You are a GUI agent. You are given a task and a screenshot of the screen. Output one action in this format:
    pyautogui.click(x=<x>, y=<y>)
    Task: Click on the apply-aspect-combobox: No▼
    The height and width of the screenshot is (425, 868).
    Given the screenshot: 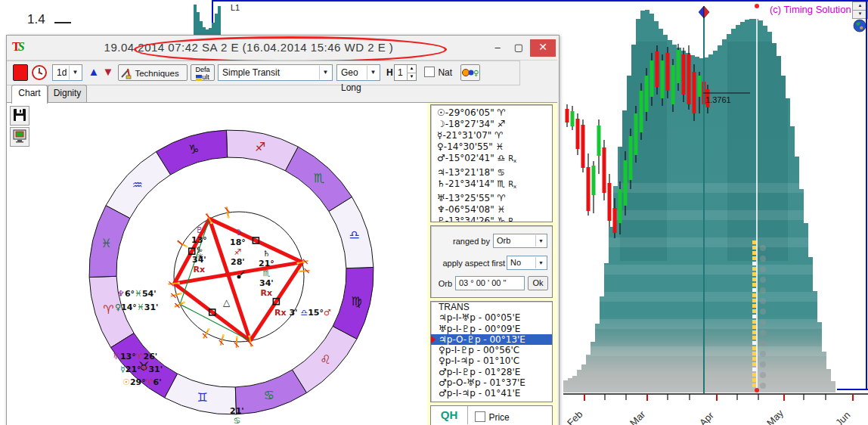 What is the action you would take?
    pyautogui.click(x=527, y=263)
    